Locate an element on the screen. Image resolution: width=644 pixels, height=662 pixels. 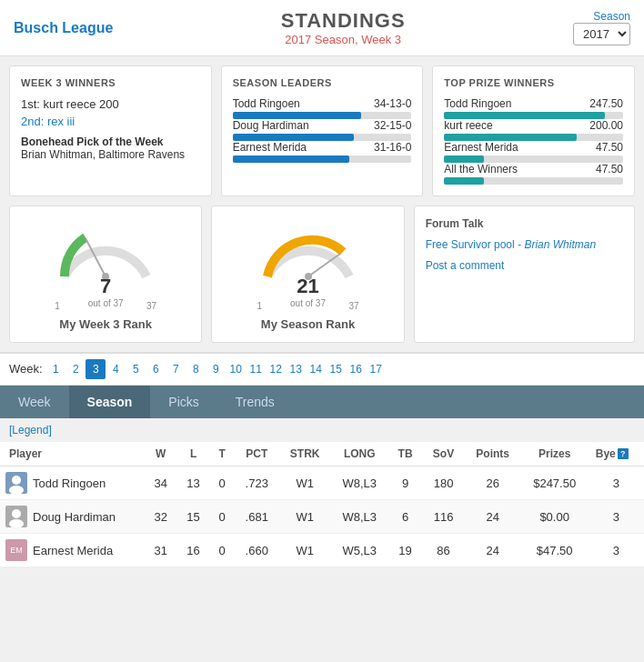
player-cell-1: Doug Hardiman is located at coordinates (73, 517).